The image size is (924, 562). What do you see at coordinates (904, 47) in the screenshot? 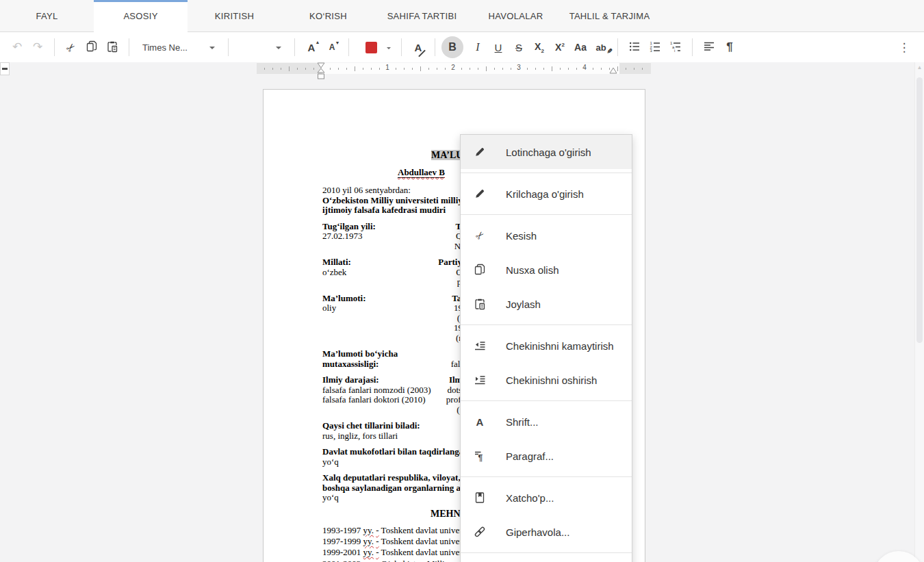
I see `more-options-button: ⋮` at bounding box center [904, 47].